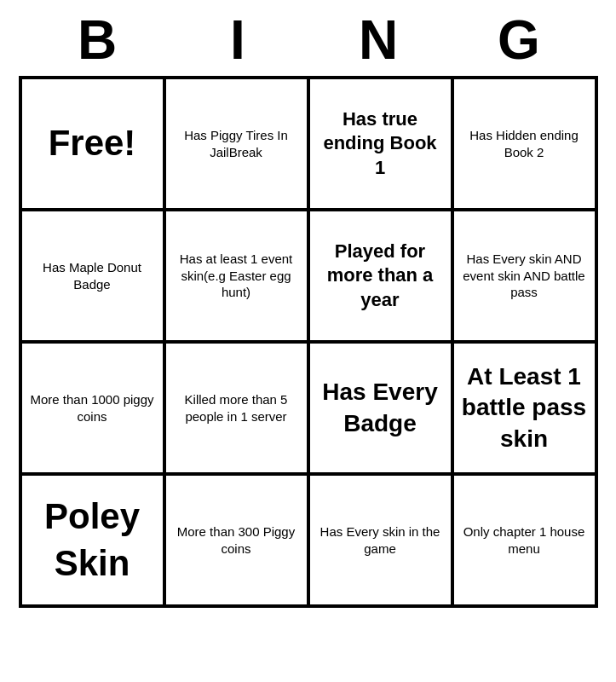 The height and width of the screenshot is (682, 616). What do you see at coordinates (525, 276) in the screenshot?
I see `cell-row2-col4: Has Every skin AND event skin AND battle…` at bounding box center [525, 276].